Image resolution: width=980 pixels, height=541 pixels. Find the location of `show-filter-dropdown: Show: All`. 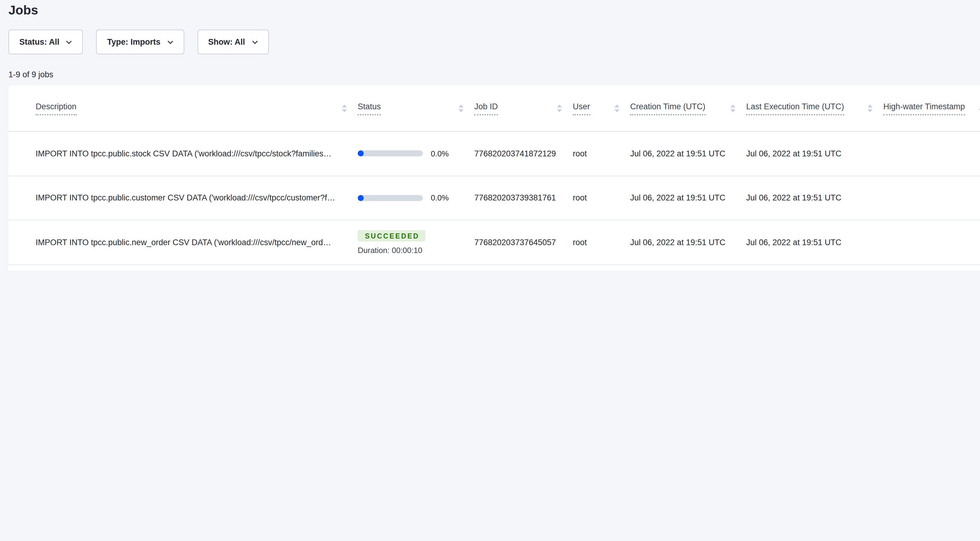

show-filter-dropdown: Show: All is located at coordinates (233, 42).